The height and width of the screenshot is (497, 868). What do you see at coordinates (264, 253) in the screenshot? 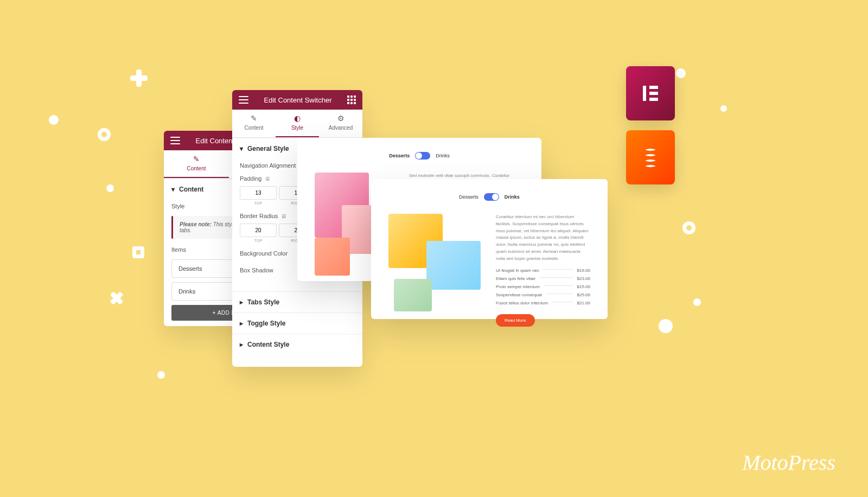
I see `bg-color-label: Background Color` at bounding box center [264, 253].